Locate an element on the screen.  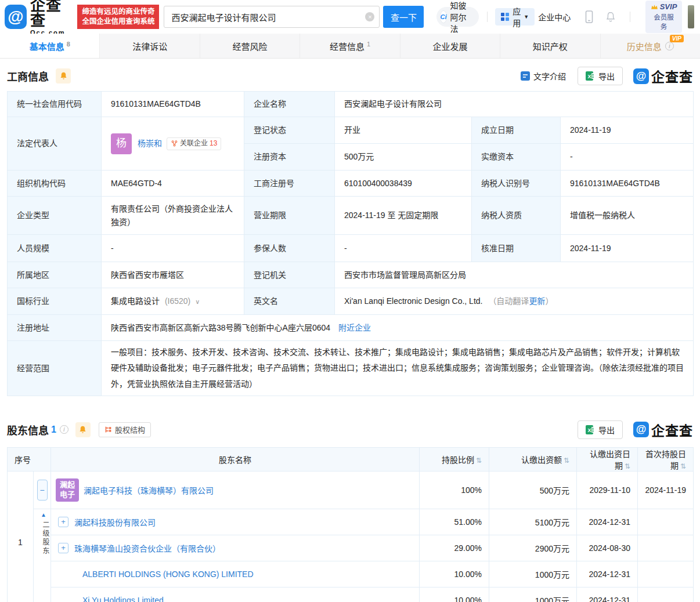
shareholder-title: 股东信息 is located at coordinates (28, 430).